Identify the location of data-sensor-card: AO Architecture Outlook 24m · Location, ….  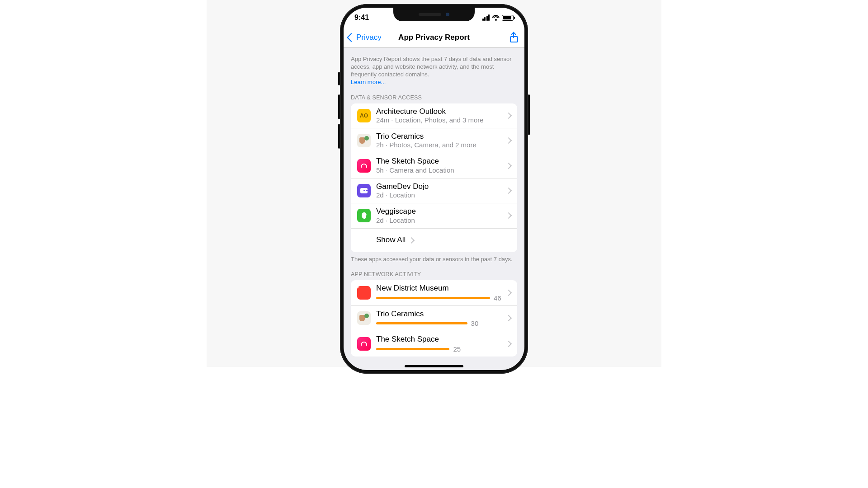
(434, 178).